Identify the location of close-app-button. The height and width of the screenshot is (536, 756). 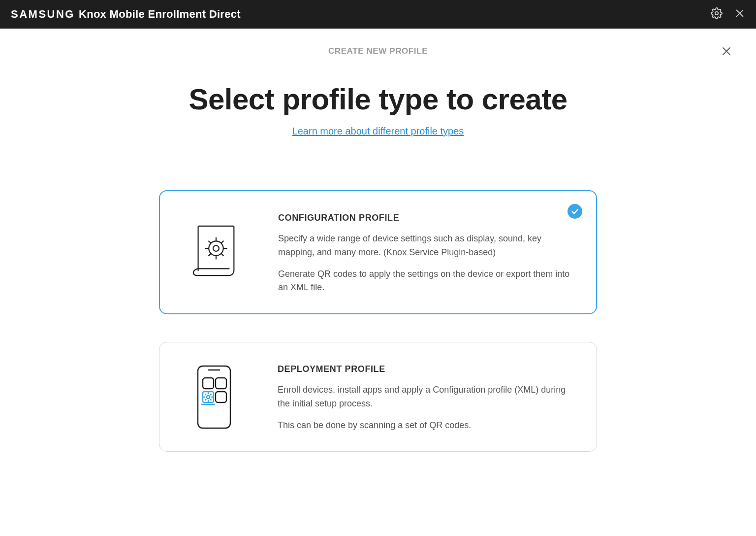
(740, 14).